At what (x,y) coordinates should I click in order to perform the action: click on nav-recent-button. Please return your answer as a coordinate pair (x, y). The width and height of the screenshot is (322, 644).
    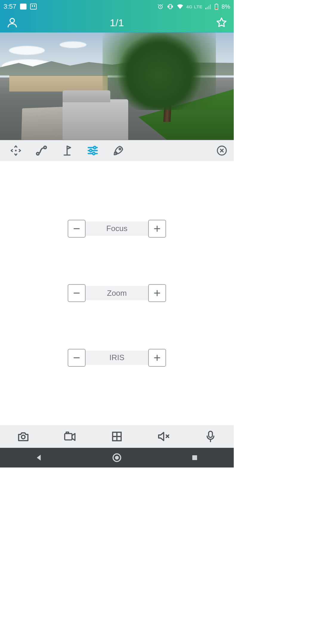
    Looking at the image, I should click on (195, 458).